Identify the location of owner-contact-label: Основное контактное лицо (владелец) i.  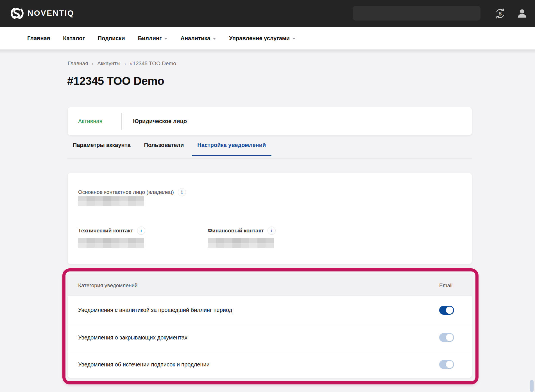
(132, 192).